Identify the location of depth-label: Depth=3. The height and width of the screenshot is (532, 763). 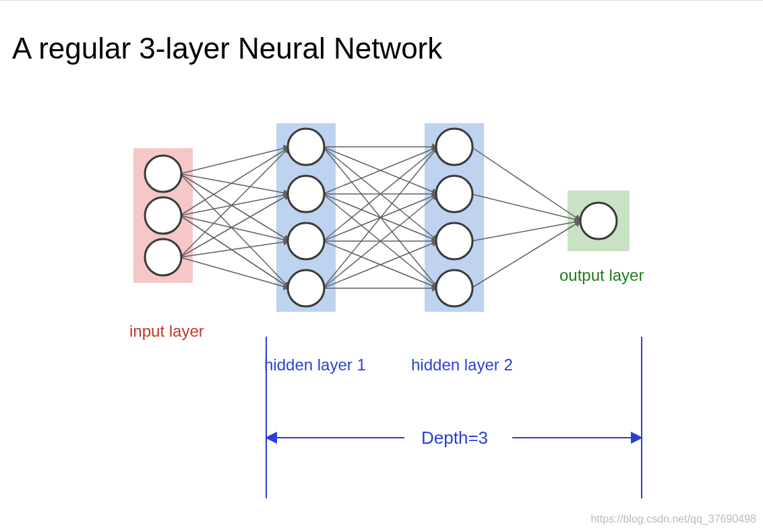
(454, 438).